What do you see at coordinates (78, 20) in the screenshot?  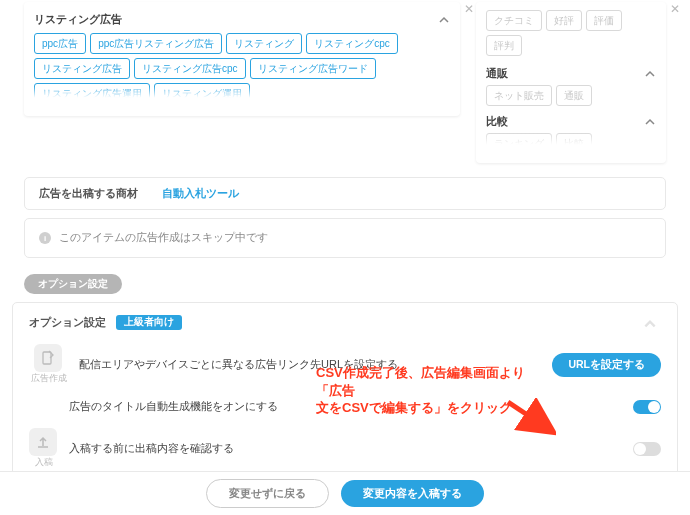 I see `listing-ads-title: リスティング広告` at bounding box center [78, 20].